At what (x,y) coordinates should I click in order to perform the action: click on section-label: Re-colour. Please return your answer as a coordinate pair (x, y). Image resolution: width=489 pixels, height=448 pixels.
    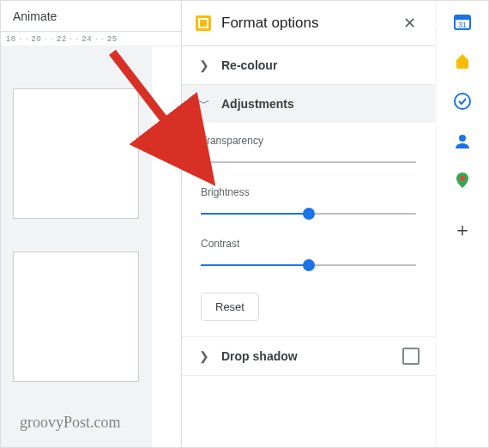
    Looking at the image, I should click on (249, 65).